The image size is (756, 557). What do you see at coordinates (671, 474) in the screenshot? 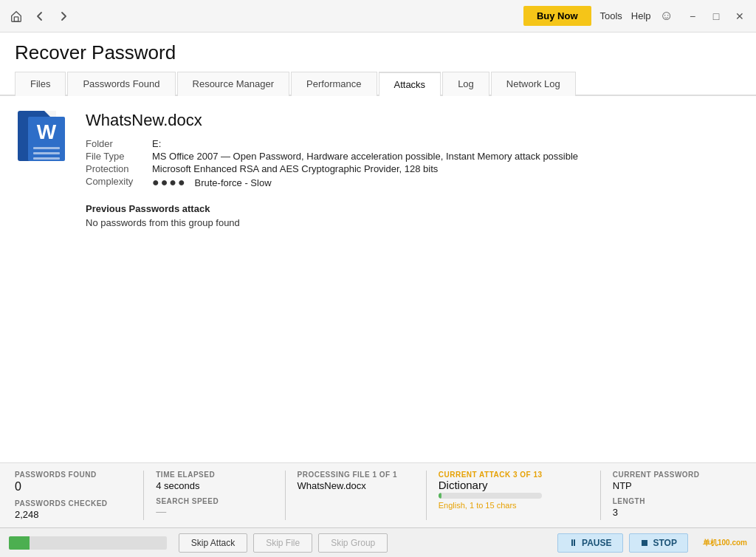
I see `current-password-label: CURRENT PASSWORD` at bounding box center [671, 474].